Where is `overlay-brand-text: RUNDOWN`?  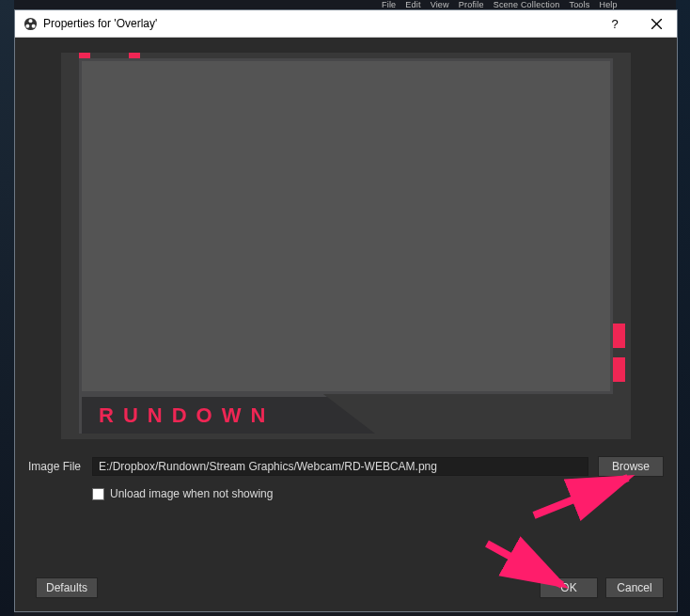
overlay-brand-text: RUNDOWN is located at coordinates (186, 416).